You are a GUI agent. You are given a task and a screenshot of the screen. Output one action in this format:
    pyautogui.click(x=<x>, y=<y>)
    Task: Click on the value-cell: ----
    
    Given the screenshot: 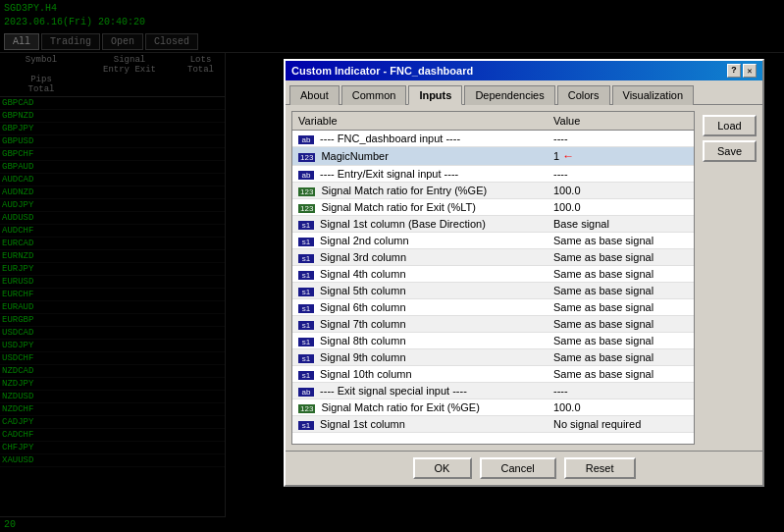 What is the action you would take?
    pyautogui.click(x=620, y=139)
    